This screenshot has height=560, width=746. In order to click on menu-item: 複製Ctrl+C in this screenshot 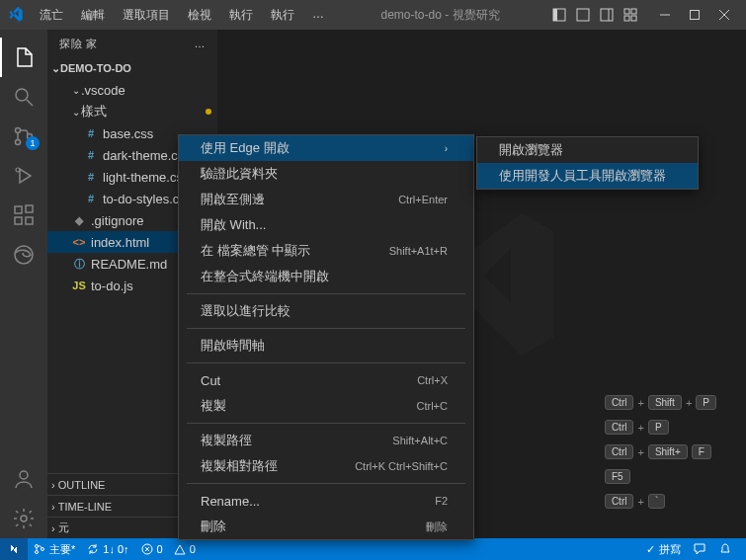, I will do `click(326, 406)`.